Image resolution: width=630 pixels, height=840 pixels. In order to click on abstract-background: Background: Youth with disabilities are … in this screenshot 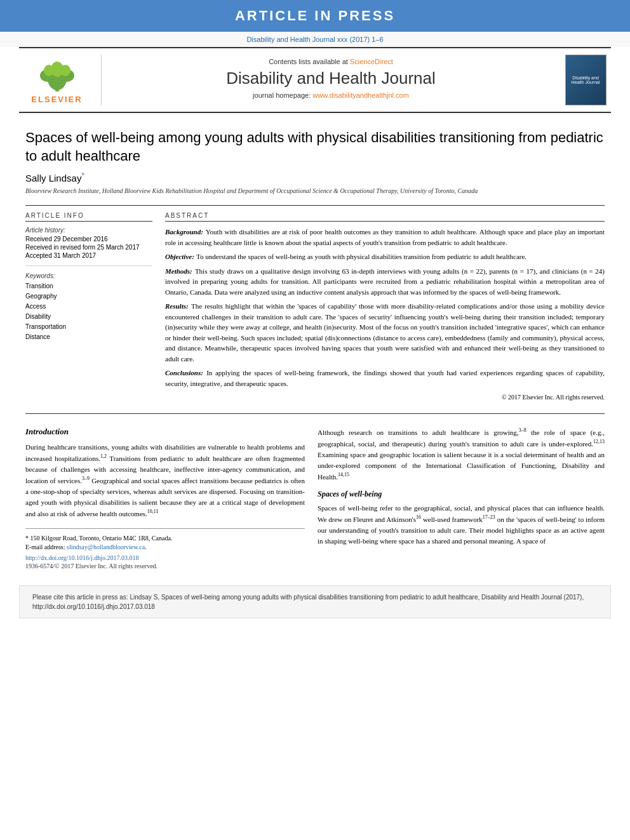, I will do `click(385, 237)`.